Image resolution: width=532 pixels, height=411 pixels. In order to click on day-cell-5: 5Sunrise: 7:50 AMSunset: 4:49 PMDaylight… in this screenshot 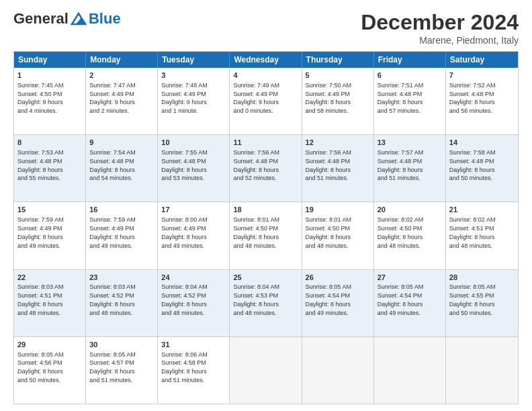, I will do `click(339, 101)`.